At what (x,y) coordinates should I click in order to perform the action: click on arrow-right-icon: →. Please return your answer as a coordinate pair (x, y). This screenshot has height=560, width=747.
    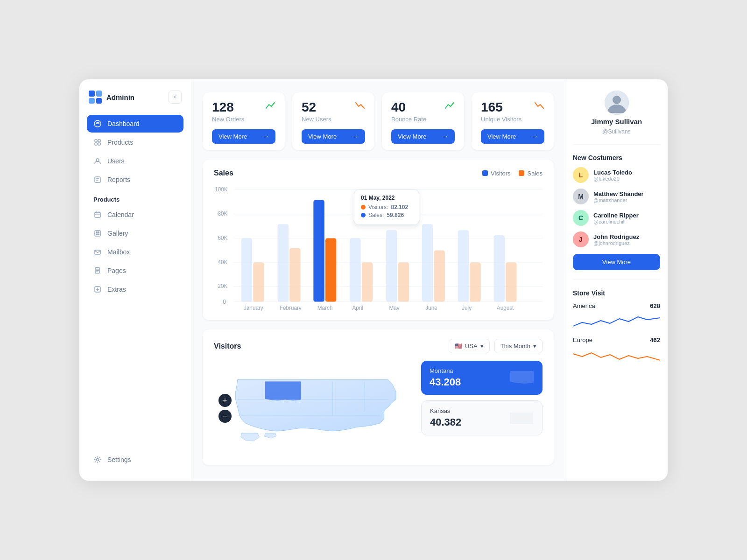
    Looking at the image, I should click on (266, 136).